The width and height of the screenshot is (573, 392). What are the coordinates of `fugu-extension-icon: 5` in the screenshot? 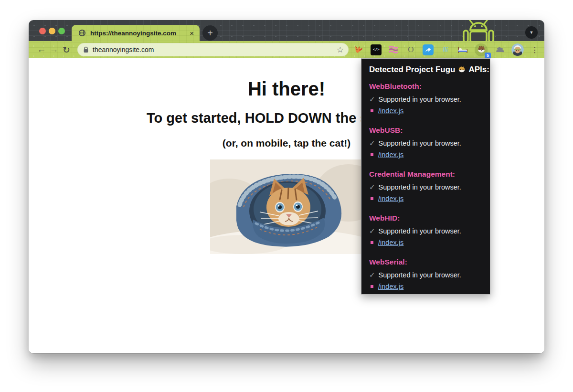 It's located at (481, 50).